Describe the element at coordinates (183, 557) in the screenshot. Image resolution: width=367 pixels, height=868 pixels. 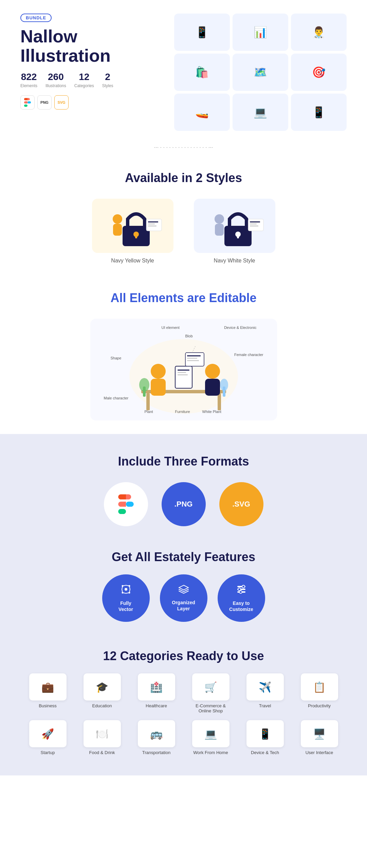
I see `features-section-title: Get All Estately Features` at that location.